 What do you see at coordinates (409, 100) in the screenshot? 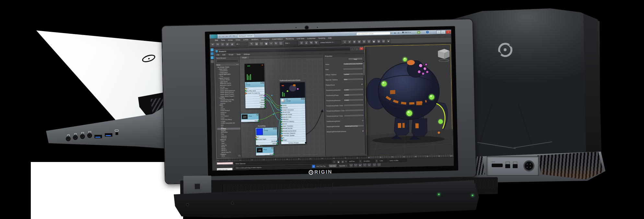
I see `perspective-viewport` at bounding box center [409, 100].